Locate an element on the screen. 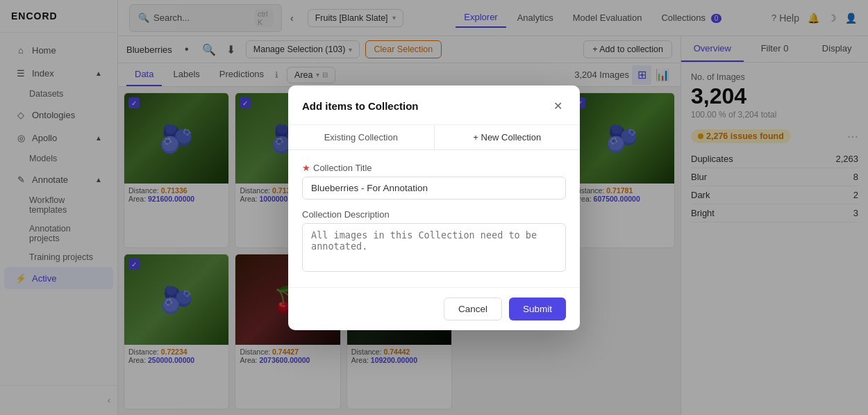 Image resolution: width=868 pixels, height=415 pixels. required-indicator: ★ is located at coordinates (306, 168).